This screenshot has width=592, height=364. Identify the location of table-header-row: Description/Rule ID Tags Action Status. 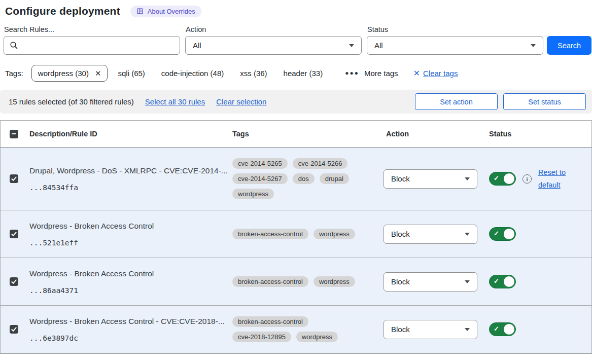
(296, 134).